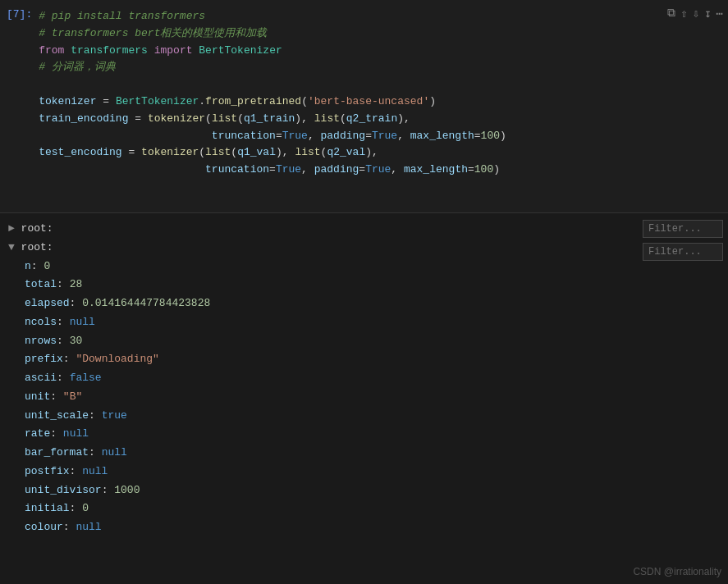  I want to click on copy-icon: ⧉, so click(671, 13).